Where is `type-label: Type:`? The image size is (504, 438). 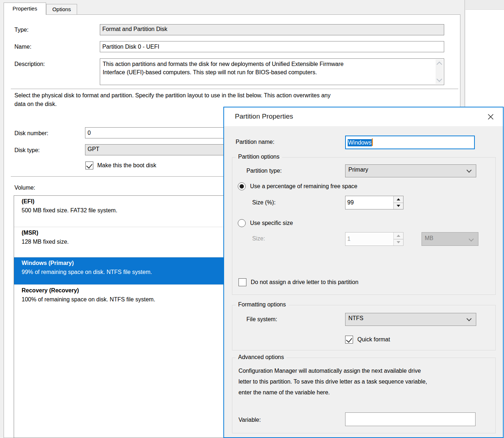 type-label: Type: is located at coordinates (22, 30).